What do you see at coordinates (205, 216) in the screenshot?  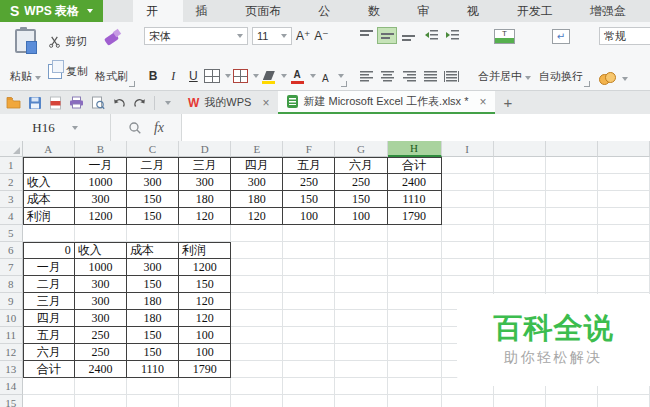 I see `cell-D4: 120` at bounding box center [205, 216].